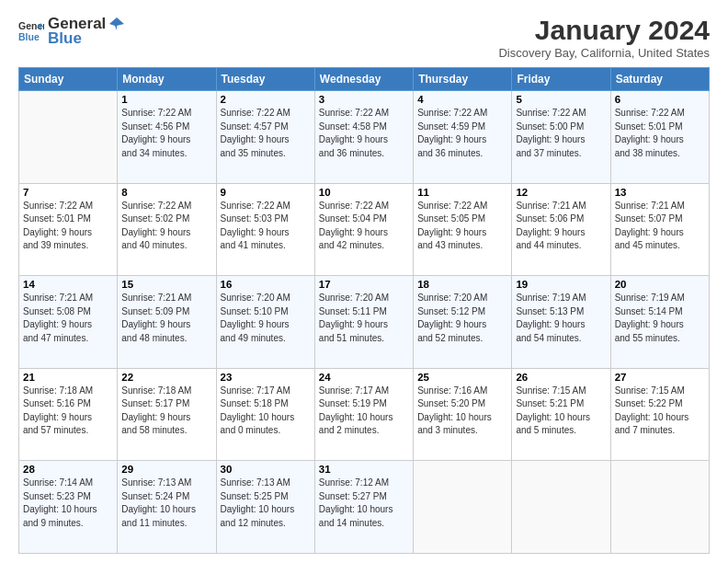  I want to click on day-number: 15, so click(166, 284).